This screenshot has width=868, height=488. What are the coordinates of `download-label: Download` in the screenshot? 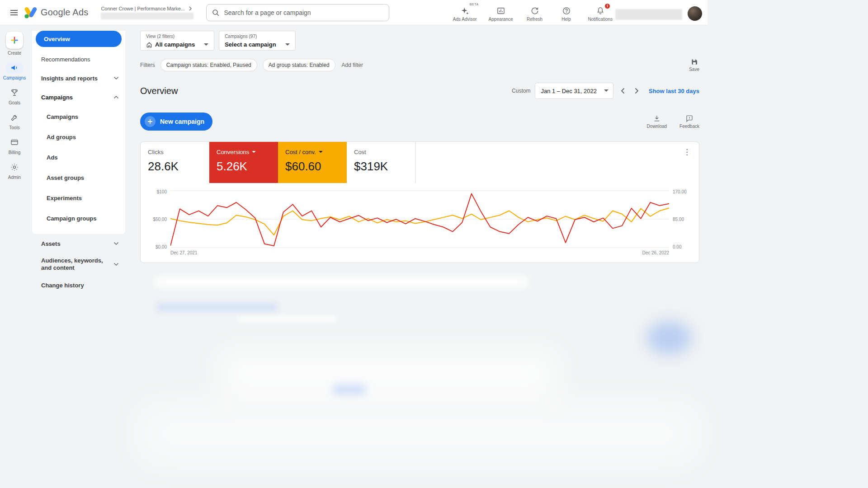 It's located at (657, 127).